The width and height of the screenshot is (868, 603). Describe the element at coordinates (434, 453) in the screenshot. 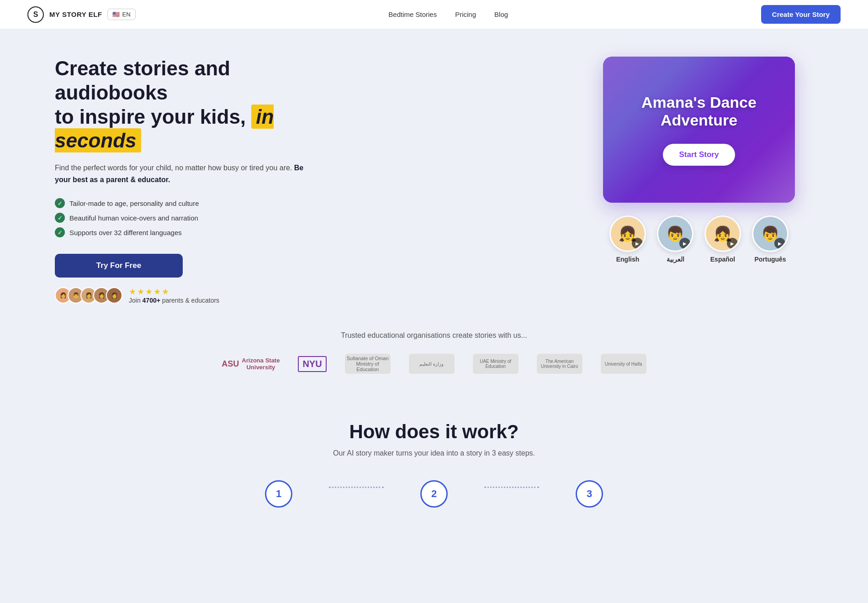

I see `how-subtitle: Our AI story maker turns your idea into …` at that location.